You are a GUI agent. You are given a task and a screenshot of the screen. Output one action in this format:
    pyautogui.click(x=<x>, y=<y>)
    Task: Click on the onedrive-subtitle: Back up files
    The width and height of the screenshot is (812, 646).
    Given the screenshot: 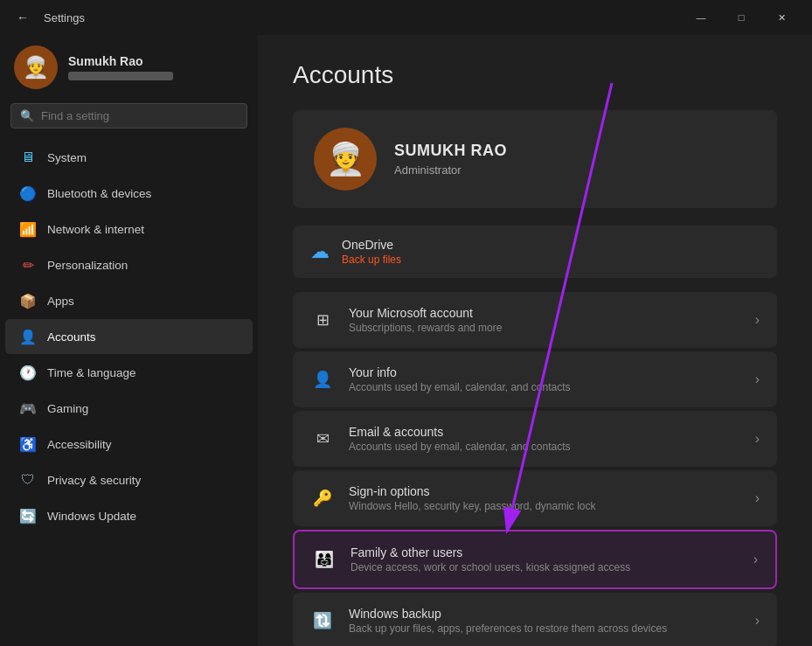 What is the action you would take?
    pyautogui.click(x=371, y=260)
    